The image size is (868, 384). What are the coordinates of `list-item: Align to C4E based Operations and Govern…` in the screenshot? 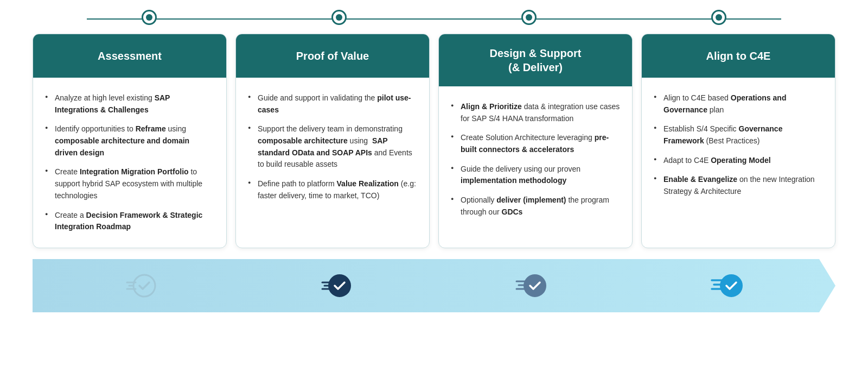 It's located at (738, 104).